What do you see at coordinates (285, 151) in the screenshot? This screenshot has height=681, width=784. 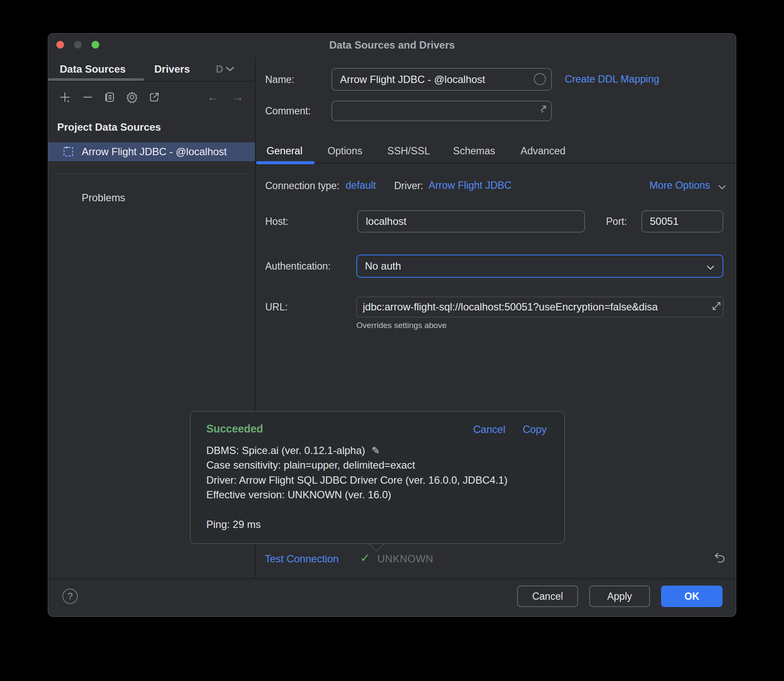 I see `tab-general: General` at bounding box center [285, 151].